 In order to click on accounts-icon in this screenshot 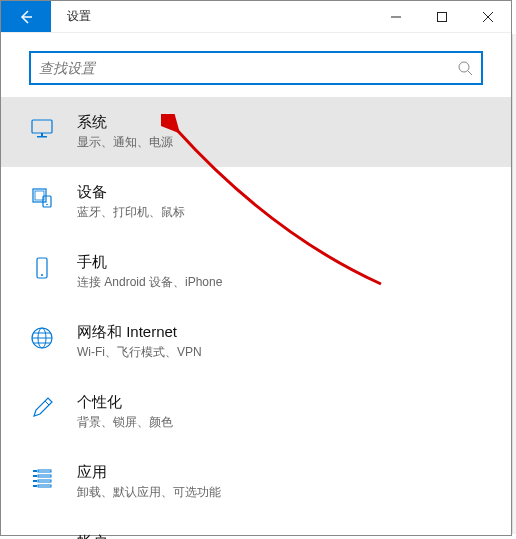, I will do `click(42, 537)`.